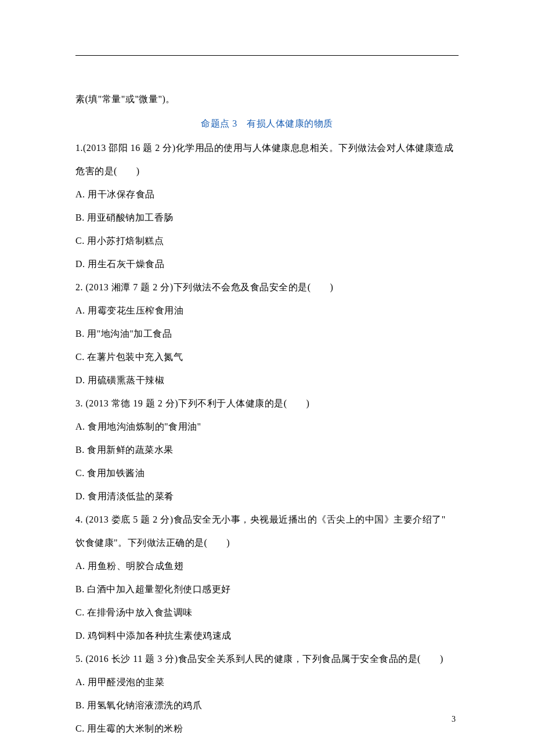  I want to click on question-option: C. 食用加铁酱油, so click(267, 473).